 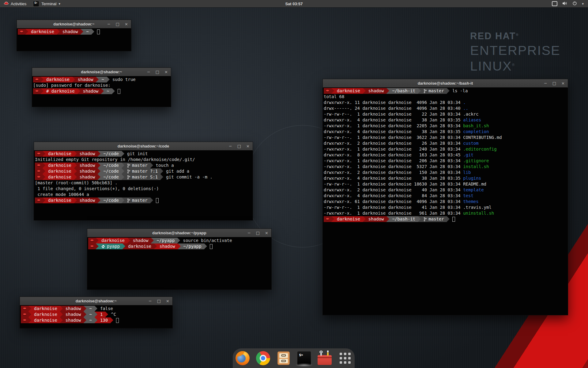 What do you see at coordinates (393, 149) in the screenshot?
I see `ls-row-meta: -rwxrwxr-x. 1 darknoise darknoise 240 Ja…` at bounding box center [393, 149].